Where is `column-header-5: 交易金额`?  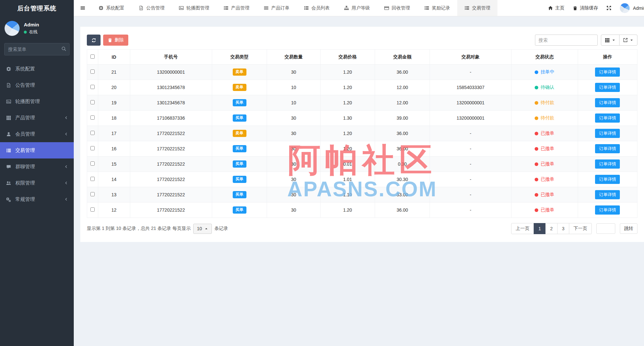
column-header-5: 交易金额 is located at coordinates (402, 57).